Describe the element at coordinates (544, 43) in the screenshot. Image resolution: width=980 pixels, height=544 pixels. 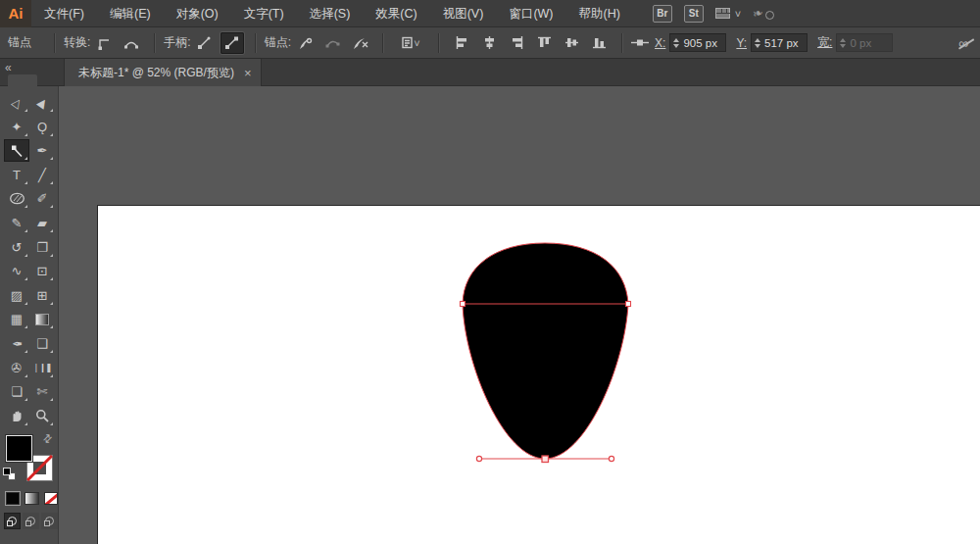
I see `align-top-button` at that location.